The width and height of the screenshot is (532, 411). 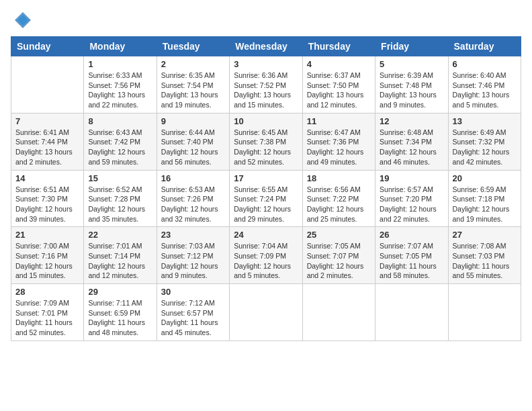 What do you see at coordinates (21, 20) in the screenshot?
I see `logo` at bounding box center [21, 20].